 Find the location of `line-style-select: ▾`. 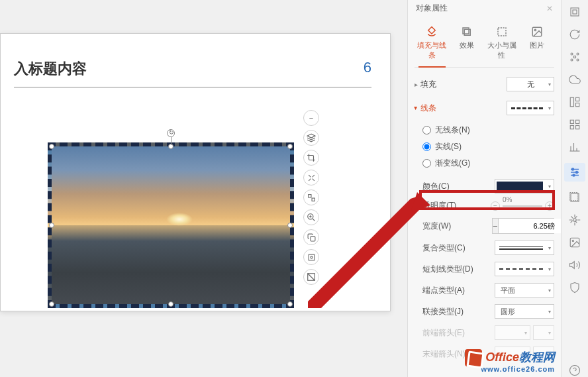

line-style-select: ▾ is located at coordinates (530, 108).